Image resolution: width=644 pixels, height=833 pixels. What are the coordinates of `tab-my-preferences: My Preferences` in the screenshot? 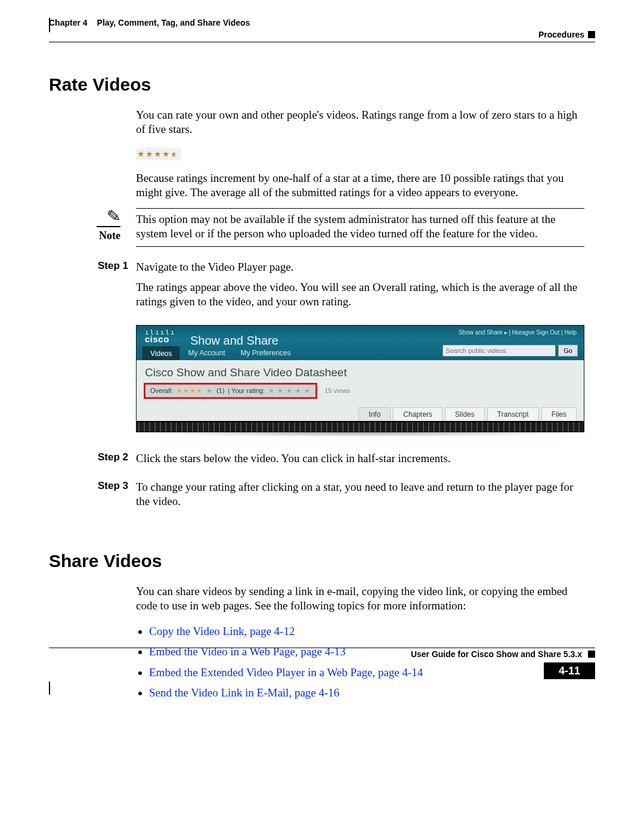 It's located at (266, 353).